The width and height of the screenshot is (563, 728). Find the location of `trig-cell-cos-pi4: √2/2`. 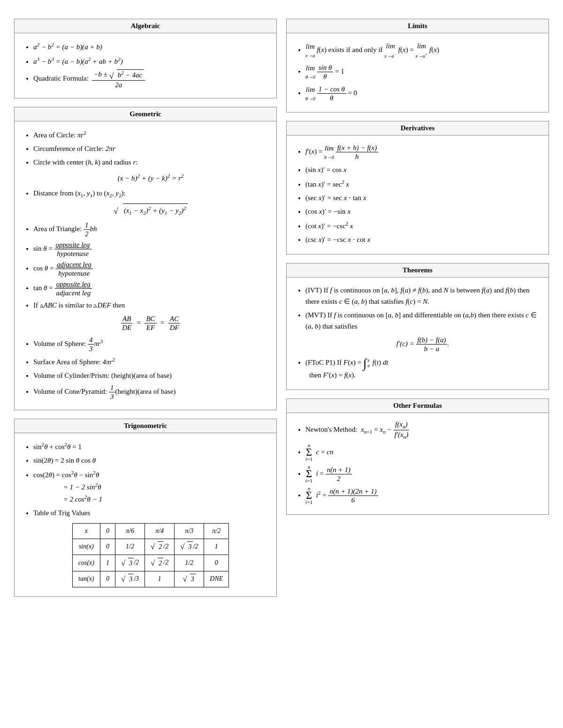

trig-cell-cos-pi4: √2/2 is located at coordinates (160, 563).